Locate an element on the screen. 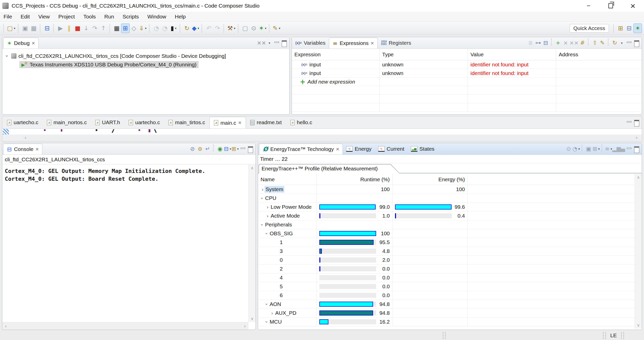  profile-row: 3 4.8 is located at coordinates (446, 251).